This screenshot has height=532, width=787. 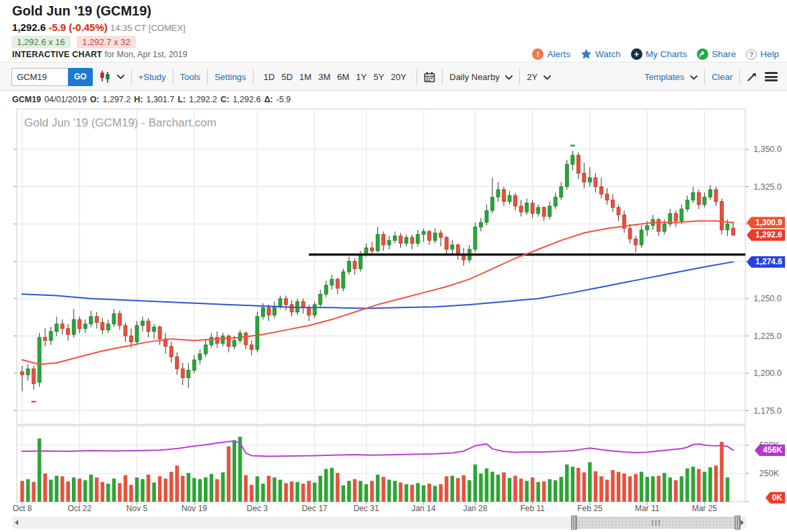 I want to click on go-button: GO, so click(x=81, y=77).